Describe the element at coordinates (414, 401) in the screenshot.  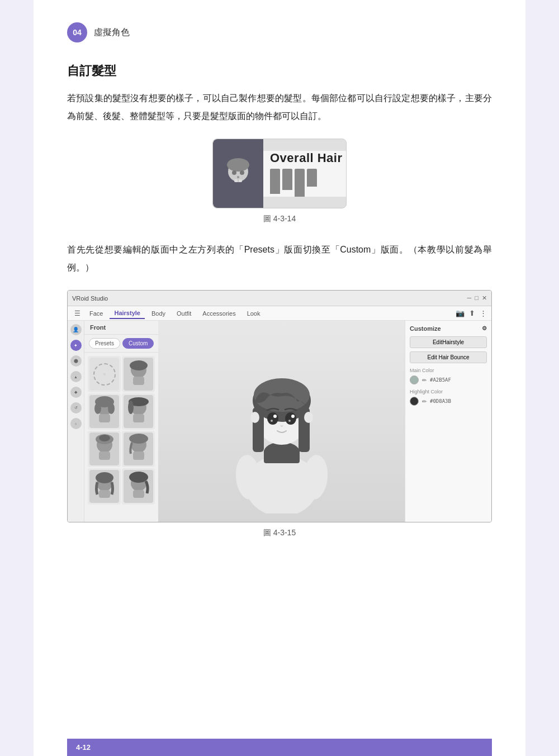
I see `highlight-color-swatch` at that location.